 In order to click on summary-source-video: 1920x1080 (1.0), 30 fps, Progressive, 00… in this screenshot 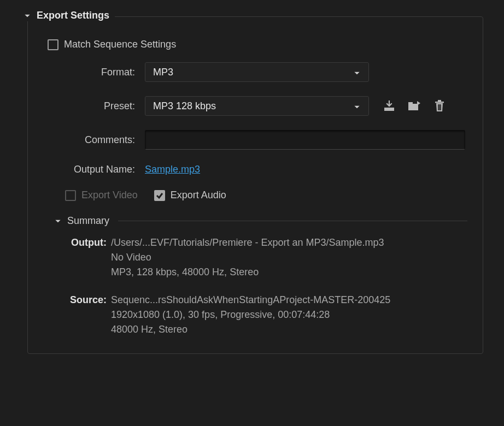, I will do `click(250, 315)`.